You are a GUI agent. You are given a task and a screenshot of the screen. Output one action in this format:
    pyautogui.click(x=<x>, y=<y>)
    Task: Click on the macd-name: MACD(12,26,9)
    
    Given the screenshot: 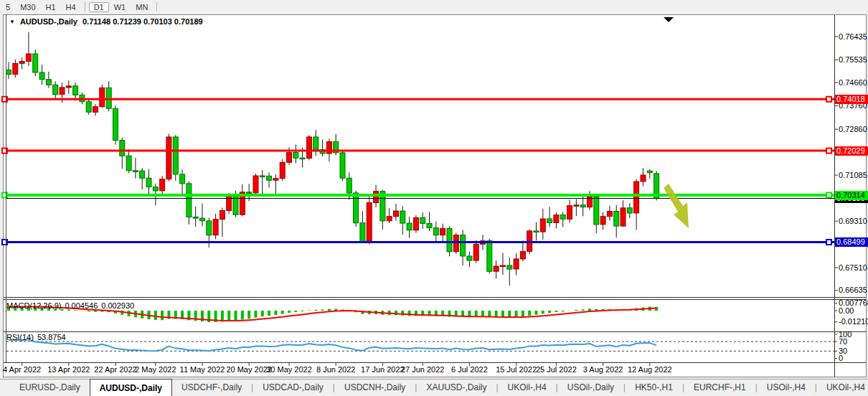 What is the action you would take?
    pyautogui.click(x=34, y=306)
    